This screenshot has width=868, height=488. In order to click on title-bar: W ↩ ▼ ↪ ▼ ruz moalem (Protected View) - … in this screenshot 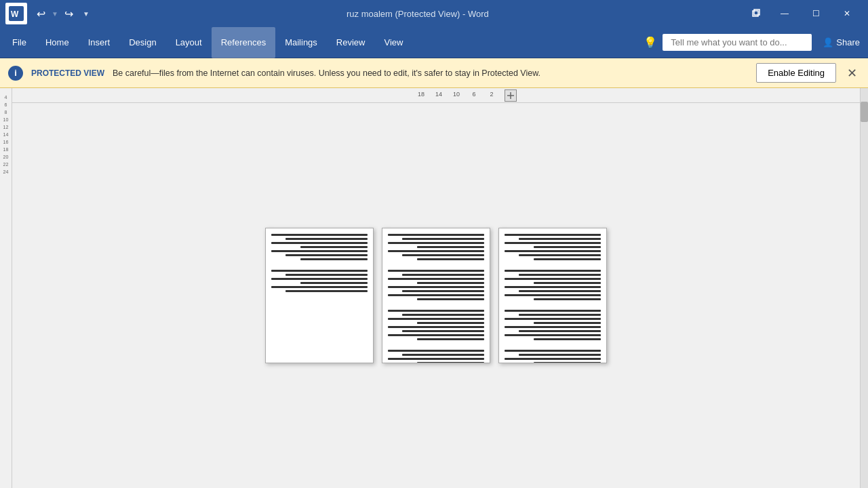, I will do `click(434, 14)`.